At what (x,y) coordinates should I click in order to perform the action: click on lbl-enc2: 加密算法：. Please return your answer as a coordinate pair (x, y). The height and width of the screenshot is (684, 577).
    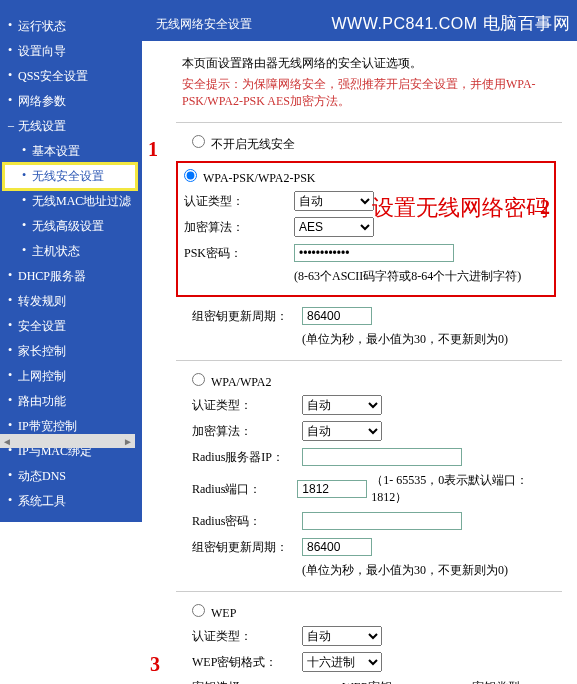
    Looking at the image, I should click on (247, 432).